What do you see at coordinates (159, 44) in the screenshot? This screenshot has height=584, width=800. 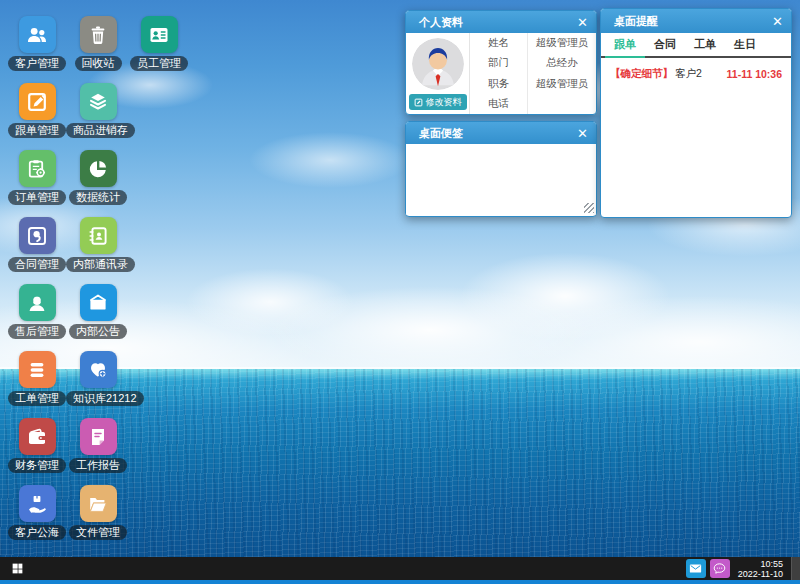 I see `desktop-icon-employee: 员工管理` at bounding box center [159, 44].